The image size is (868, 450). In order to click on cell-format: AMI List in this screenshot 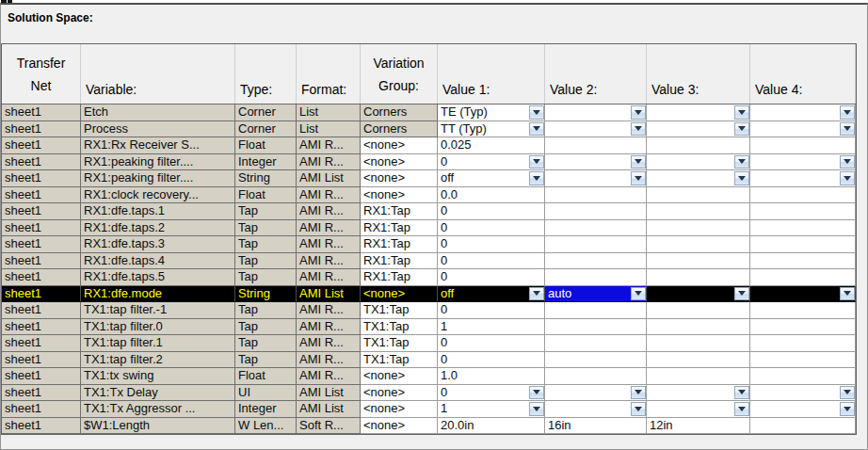, I will do `click(329, 295)`.